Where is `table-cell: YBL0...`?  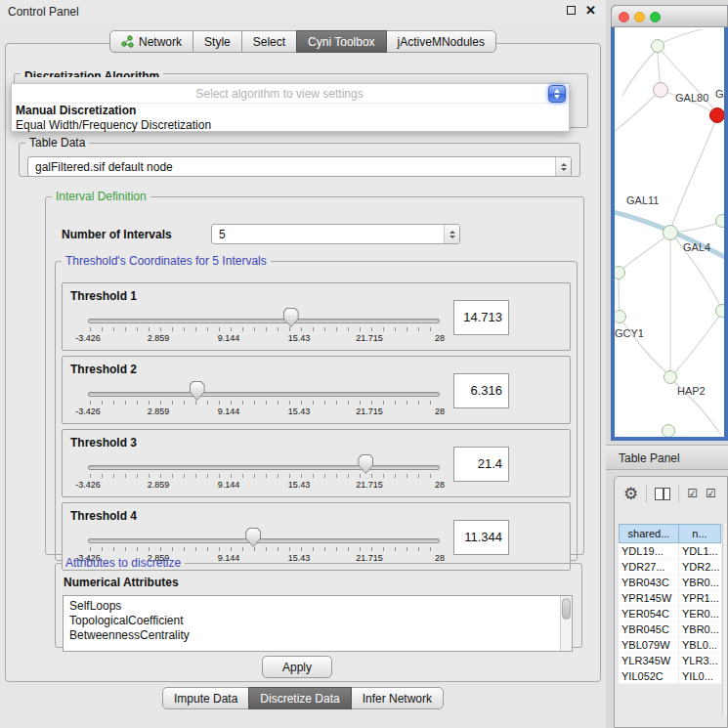
table-cell: YBL0... is located at coordinates (700, 645).